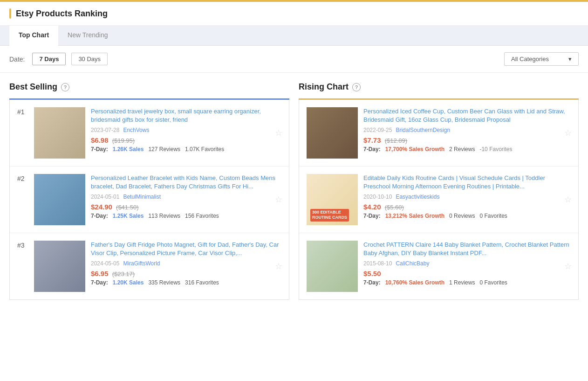  I want to click on product-stats: 7-Day: 1.25K Sales 113 Reviews 156 Favor…, so click(186, 216).